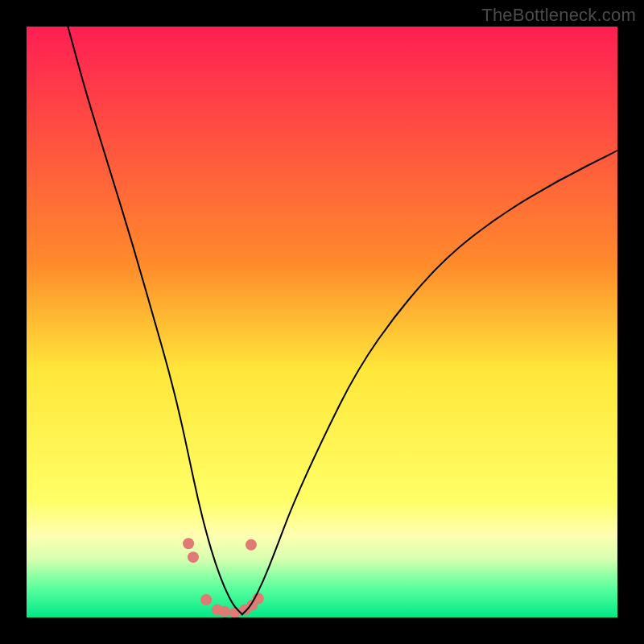  What do you see at coordinates (559, 15) in the screenshot?
I see `watermark-text: TheBottleneck.com` at bounding box center [559, 15].